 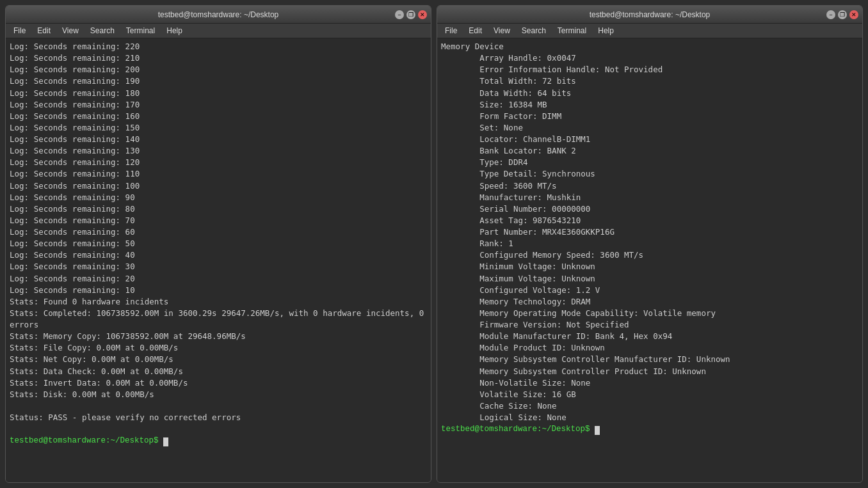 I want to click on title-1: testbed@tomshardware: ~/Desktop, so click(x=219, y=15).